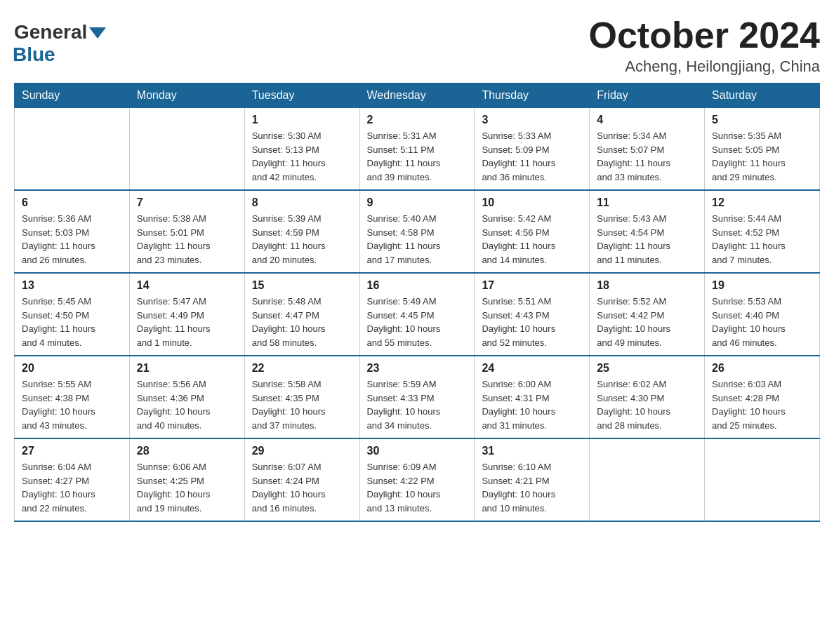  Describe the element at coordinates (532, 405) in the screenshot. I see `day-info: Sunrise: 6:00 AMSunset: 4:31 PMDaylight:…` at that location.